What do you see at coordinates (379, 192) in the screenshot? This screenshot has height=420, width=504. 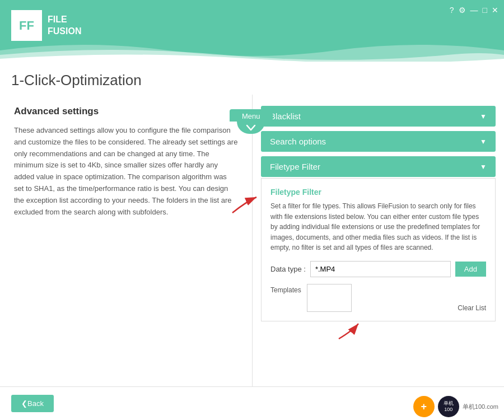 I see `filetype-panel-title: Filetype Filter` at bounding box center [379, 192].